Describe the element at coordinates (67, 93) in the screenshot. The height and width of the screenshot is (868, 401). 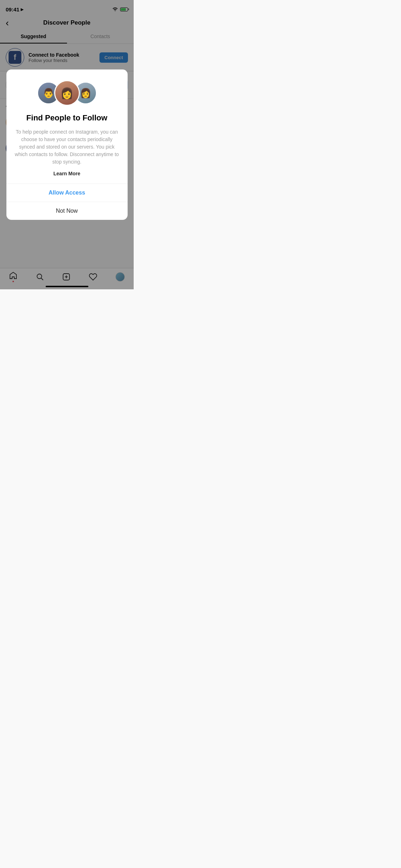
I see `modal-avatar-2: 👩` at that location.